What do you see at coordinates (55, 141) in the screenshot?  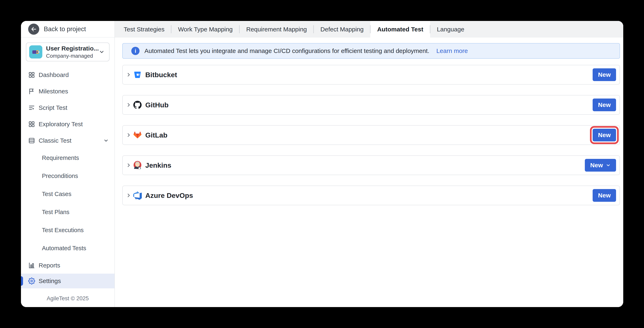 I see `sidebar-item-label: Classic Test` at bounding box center [55, 141].